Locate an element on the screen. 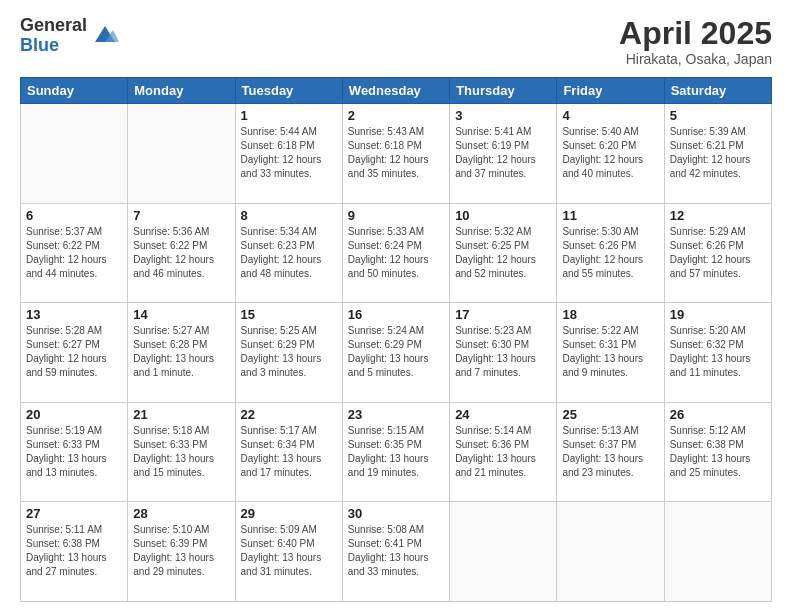 Image resolution: width=792 pixels, height=612 pixels. day-number: 7 is located at coordinates (181, 216).